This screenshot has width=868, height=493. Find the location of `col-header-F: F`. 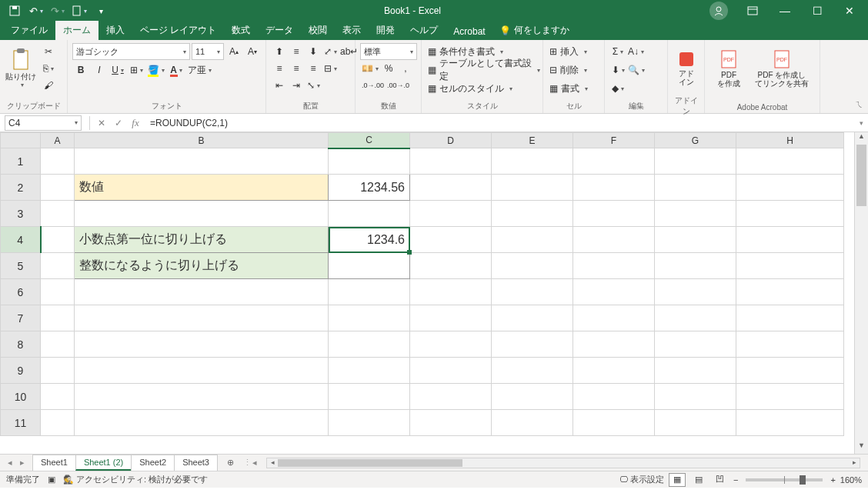

col-header-F: F is located at coordinates (614, 141).